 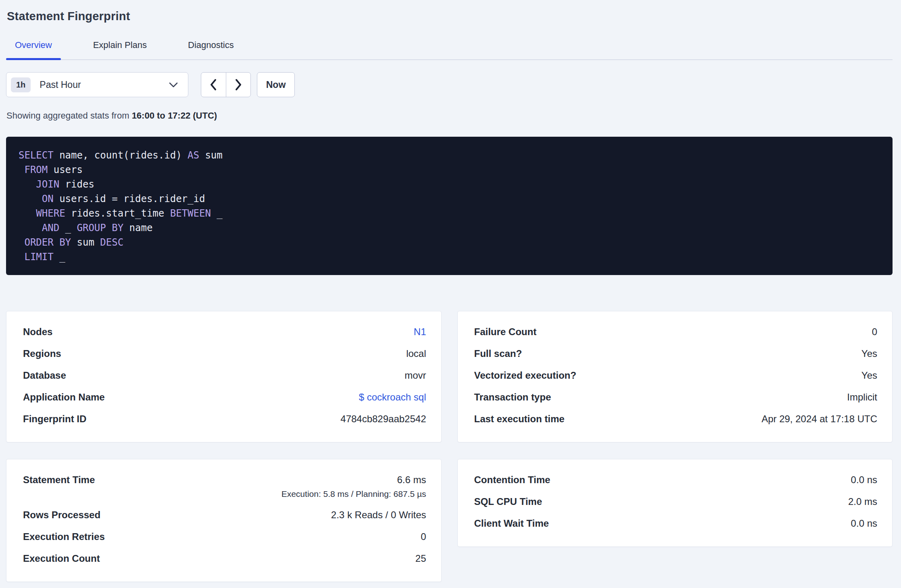 What do you see at coordinates (421, 559) in the screenshot?
I see `stat-value: 25` at bounding box center [421, 559].